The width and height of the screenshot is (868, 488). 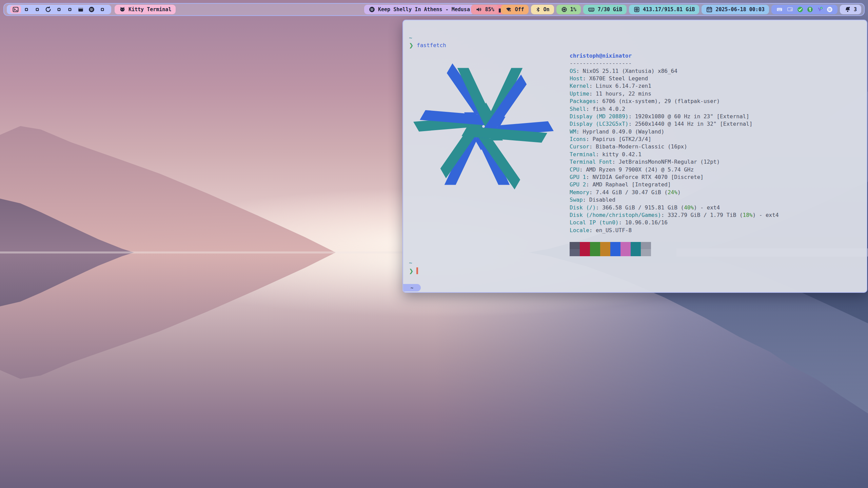 I want to click on workspace-4-firefox, so click(x=48, y=9).